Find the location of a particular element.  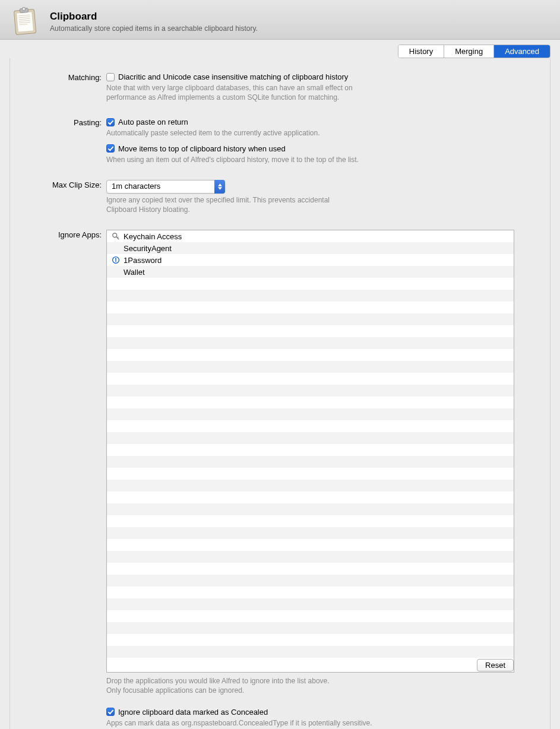

app-name: SecurityAgent is located at coordinates (317, 248).